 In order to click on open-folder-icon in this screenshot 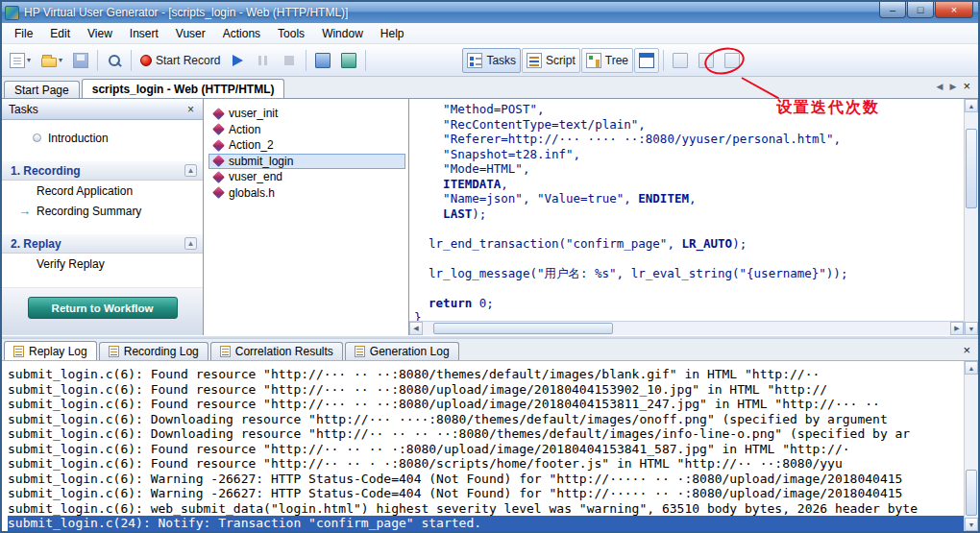, I will do `click(49, 62)`.